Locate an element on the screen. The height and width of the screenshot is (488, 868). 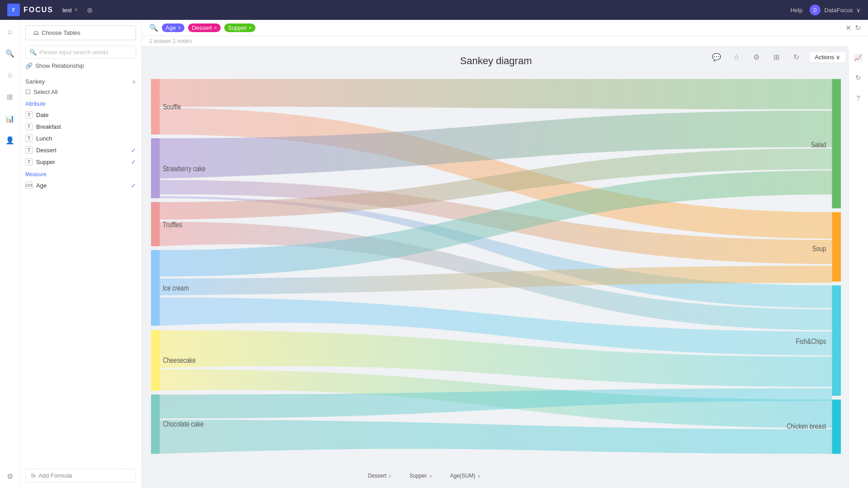
filter-tag-dessert: Dessert × is located at coordinates (204, 28).